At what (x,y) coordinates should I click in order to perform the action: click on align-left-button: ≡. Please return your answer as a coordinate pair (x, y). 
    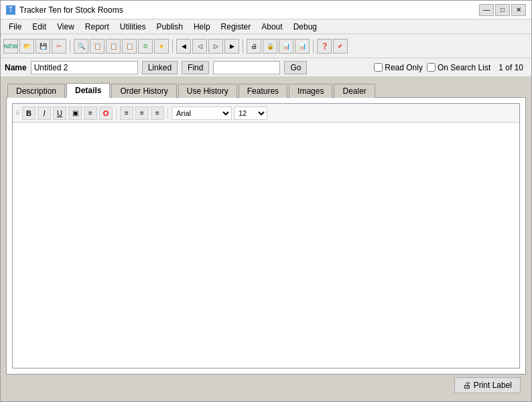
    Looking at the image, I should click on (127, 113).